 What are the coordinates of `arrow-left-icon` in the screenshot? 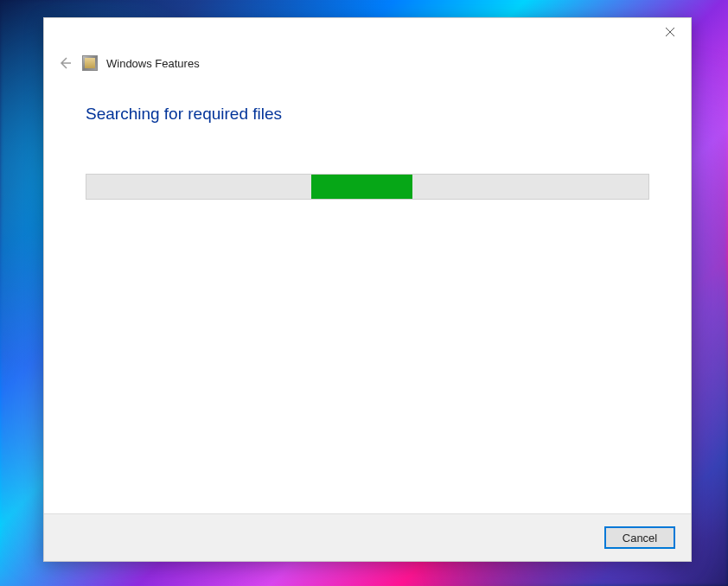 It's located at (65, 63).